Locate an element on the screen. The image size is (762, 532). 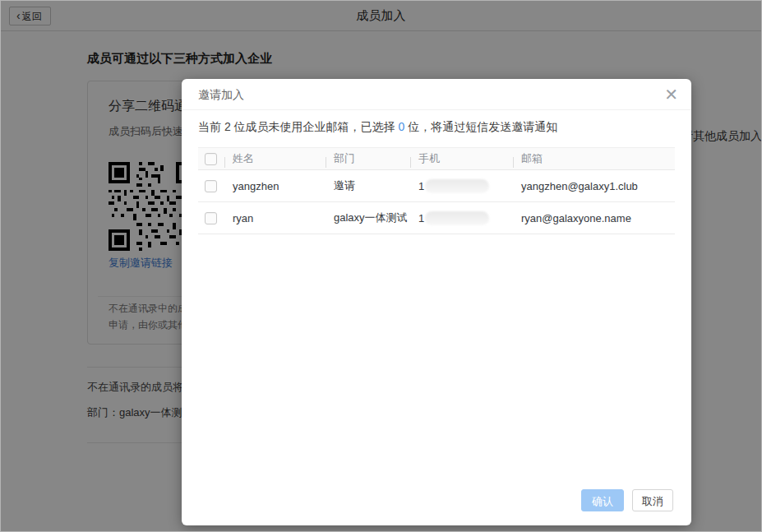
header-dept: 部门 is located at coordinates (368, 159).